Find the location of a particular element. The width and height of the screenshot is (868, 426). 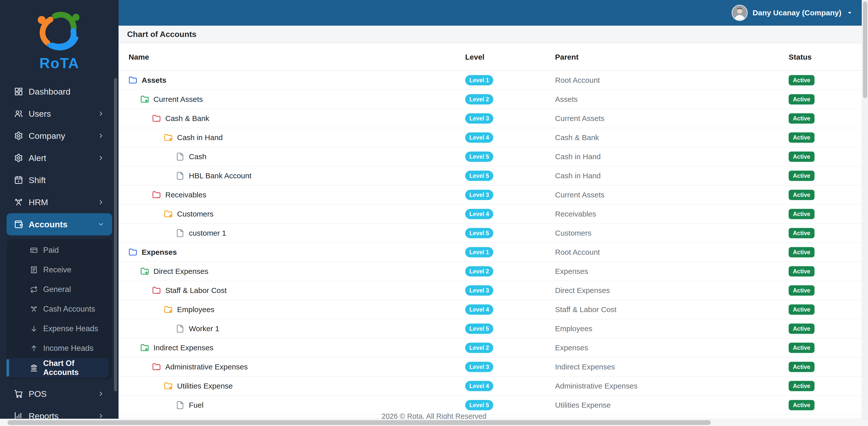

app-logo: RoTA is located at coordinates (59, 40).